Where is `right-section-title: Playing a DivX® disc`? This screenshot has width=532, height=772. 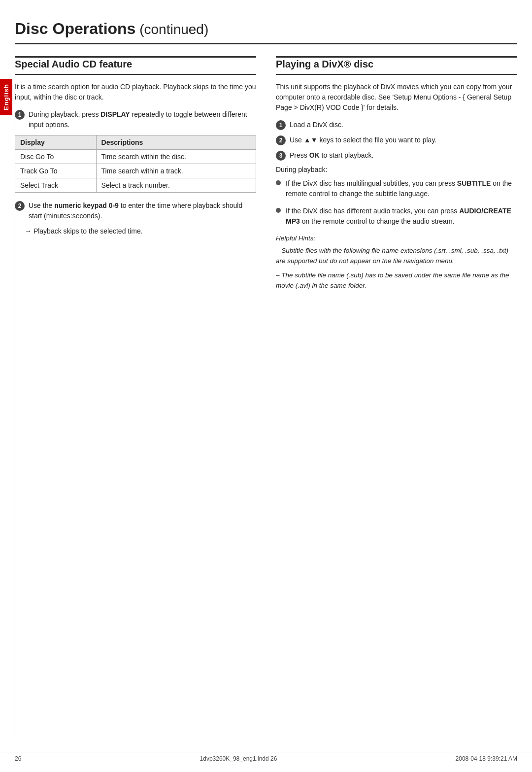
right-section-title: Playing a DivX® disc is located at coordinates (397, 65).